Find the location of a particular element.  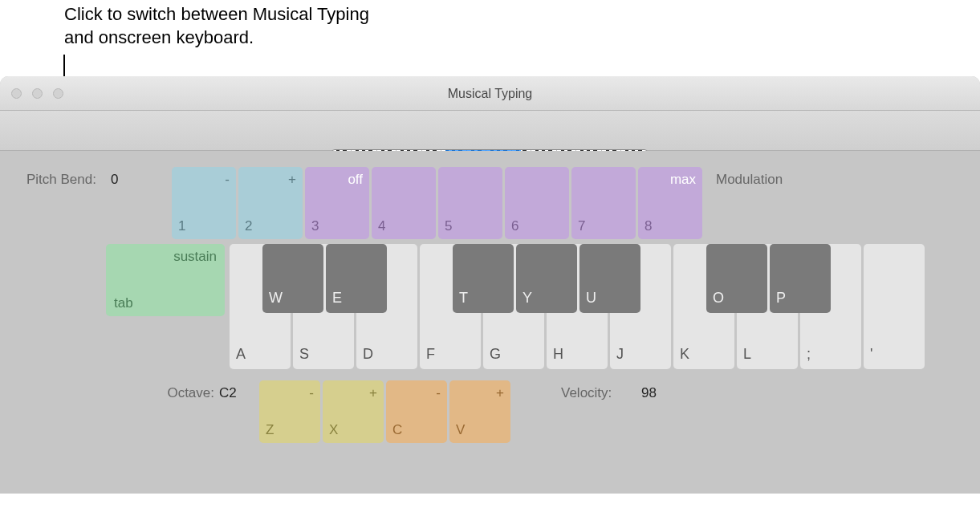

pitch-bend-row: Pitch Bend: 0 -1+2off34567max8Modulation is located at coordinates (405, 203).